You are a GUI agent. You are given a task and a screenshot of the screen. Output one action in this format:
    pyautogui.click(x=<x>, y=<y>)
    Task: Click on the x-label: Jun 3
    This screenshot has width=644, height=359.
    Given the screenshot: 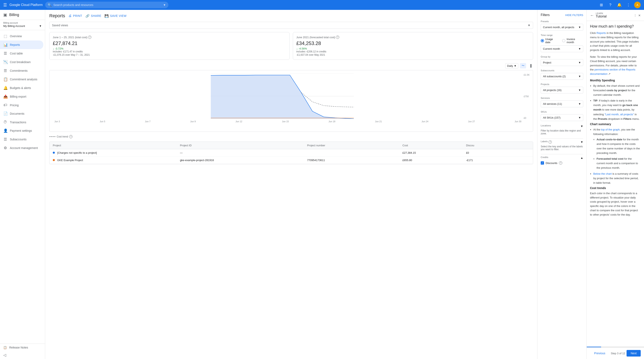 What is the action you would take?
    pyautogui.click(x=57, y=122)
    